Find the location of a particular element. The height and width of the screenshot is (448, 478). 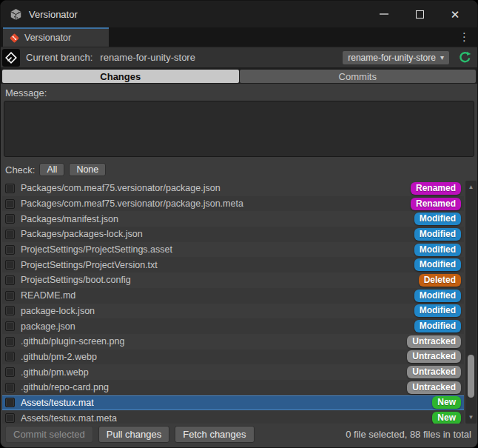

check-label: Check: is located at coordinates (20, 170).